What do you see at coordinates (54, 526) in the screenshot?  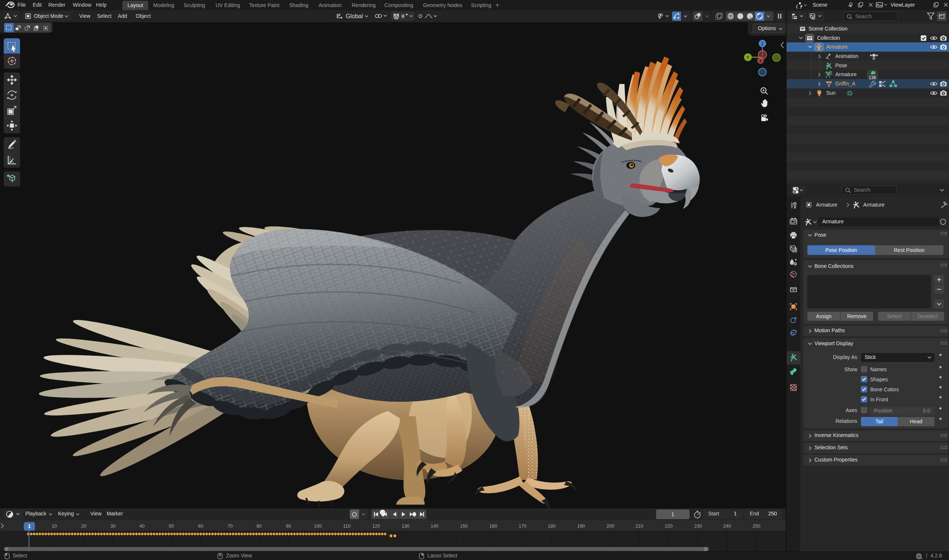 I see `svg-text: 10` at bounding box center [54, 526].